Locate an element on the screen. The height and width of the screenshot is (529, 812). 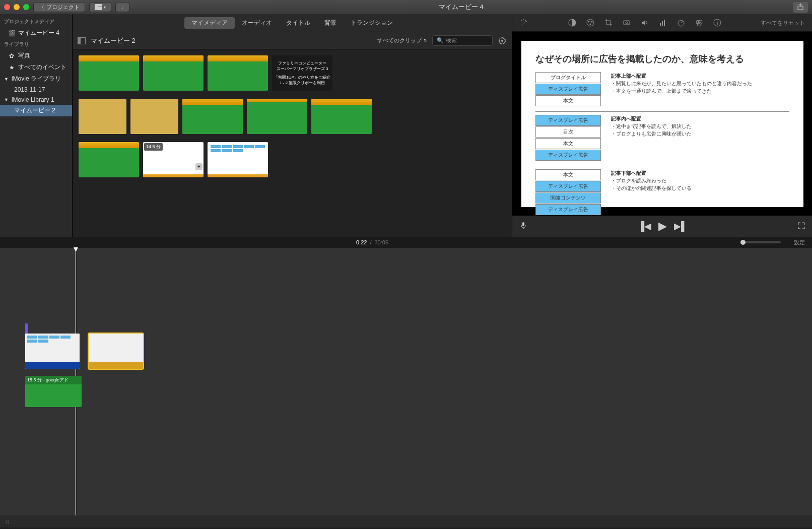
flower-icon: ✿ is located at coordinates (12, 56).